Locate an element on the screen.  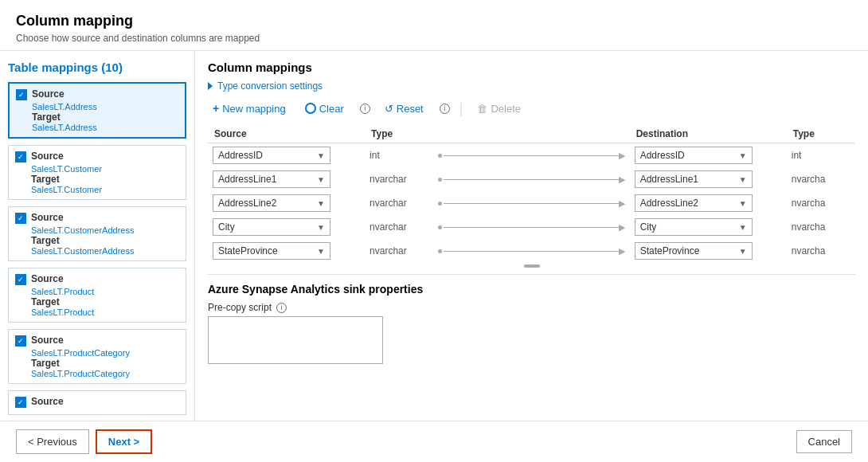
page-subtitle: Choose how source and destination column… is located at coordinates (434, 38).